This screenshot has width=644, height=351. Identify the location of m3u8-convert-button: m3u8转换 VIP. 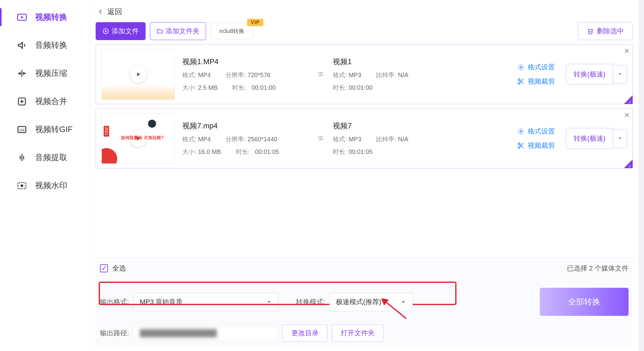
(232, 31).